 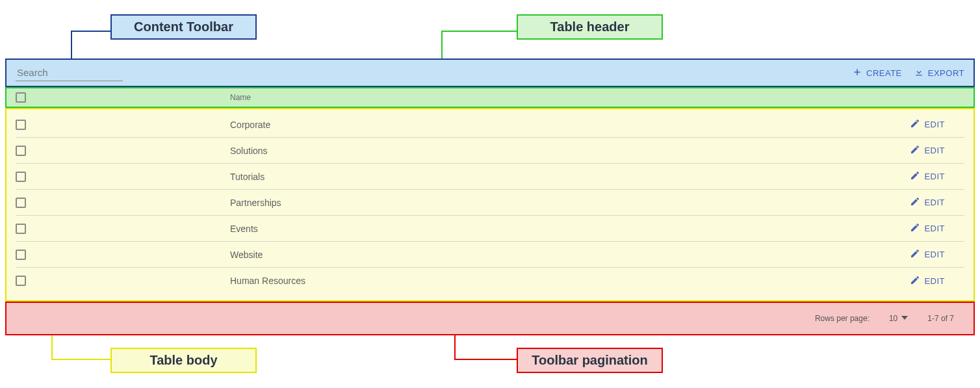 What do you see at coordinates (490, 203) in the screenshot?
I see `table-row: PartnershipsEDIT` at bounding box center [490, 203].